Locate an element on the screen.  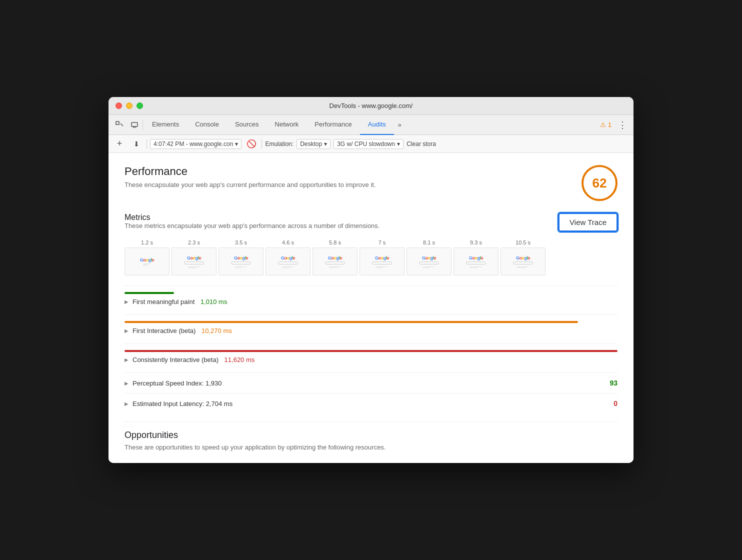
view-trace-button: View Trace is located at coordinates (588, 222).